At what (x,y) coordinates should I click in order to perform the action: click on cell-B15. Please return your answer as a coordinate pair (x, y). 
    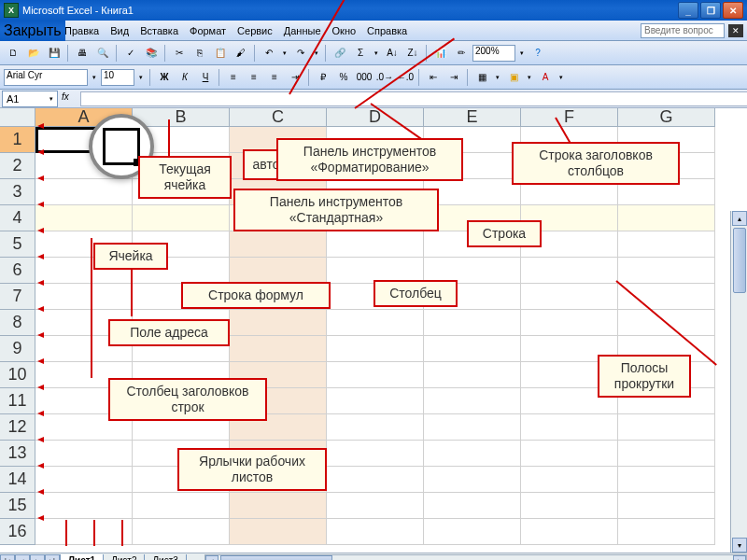
    Looking at the image, I should click on (181, 506).